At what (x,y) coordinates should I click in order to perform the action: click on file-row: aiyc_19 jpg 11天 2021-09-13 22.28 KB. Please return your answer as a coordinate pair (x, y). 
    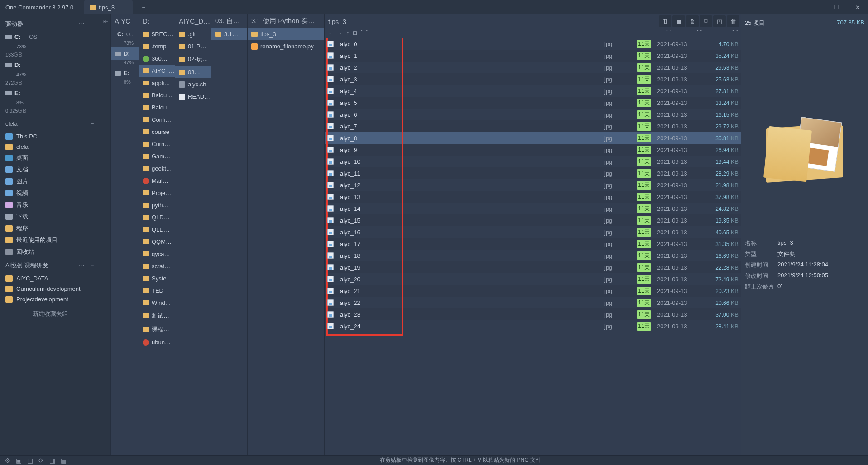
    Looking at the image, I should click on (533, 267).